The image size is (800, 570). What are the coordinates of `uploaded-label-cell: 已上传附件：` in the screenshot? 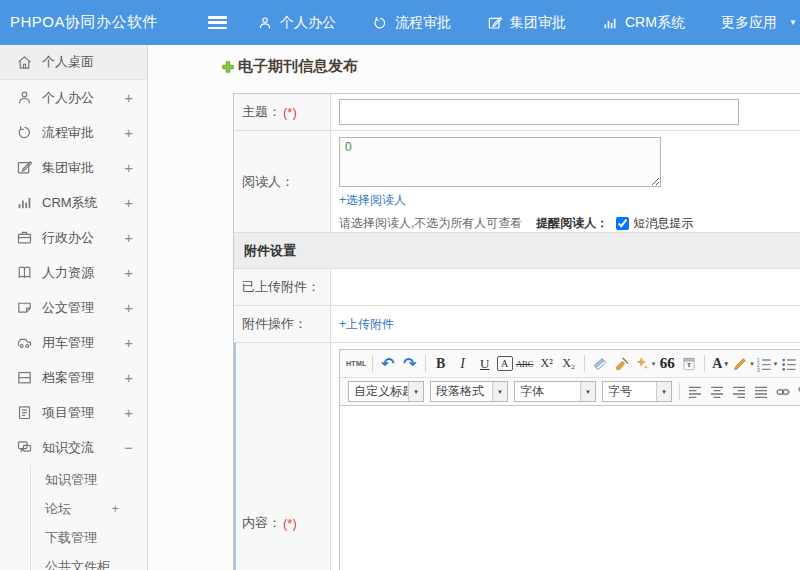 It's located at (282, 287).